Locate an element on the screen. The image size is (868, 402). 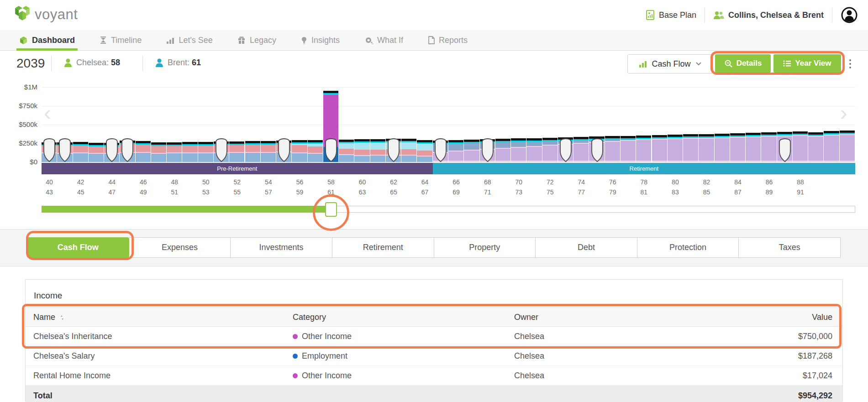
income-total-row: Total$954,292 is located at coordinates (434, 394).